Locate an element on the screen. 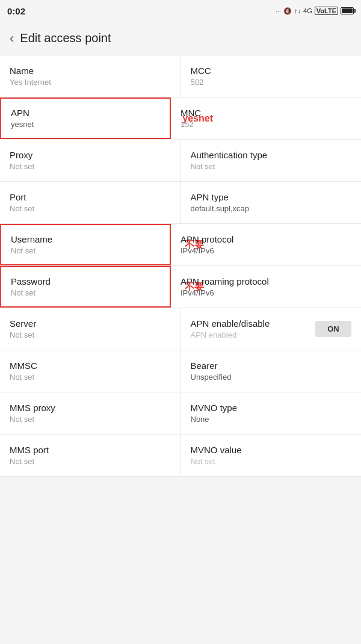 The width and height of the screenshot is (361, 644). apn-type-label: APN type is located at coordinates (271, 197).